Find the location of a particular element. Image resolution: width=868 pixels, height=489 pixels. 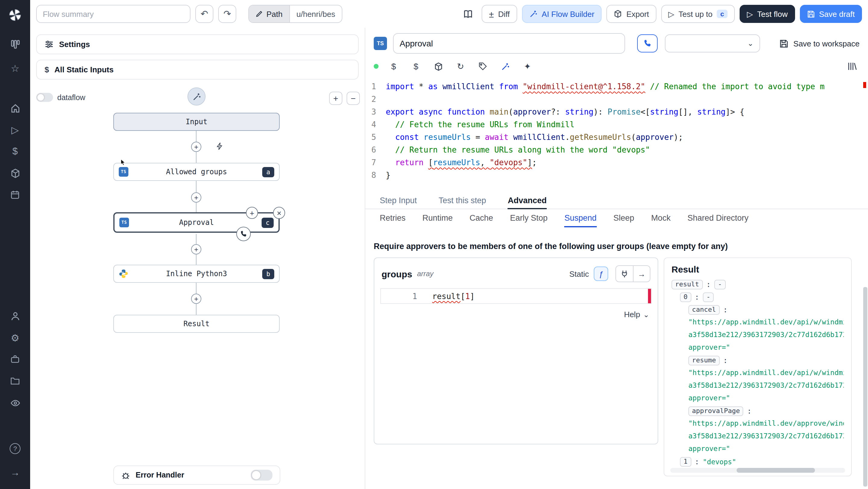

result-key: approvalPage is located at coordinates (716, 411).